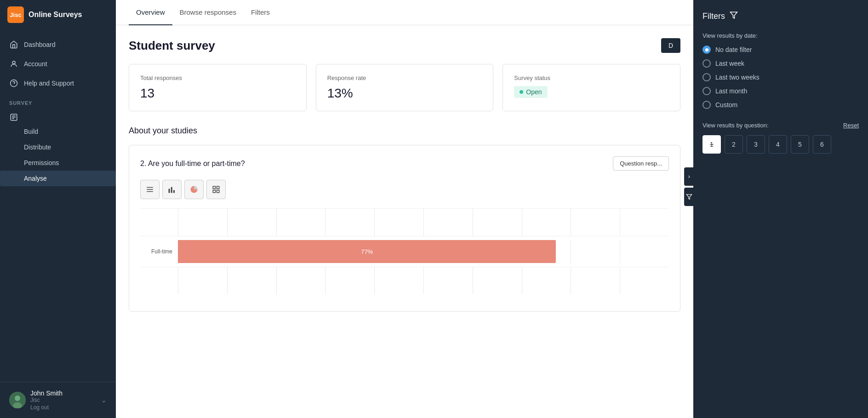 This screenshot has width=868, height=418. What do you see at coordinates (104, 400) in the screenshot?
I see `chevron-icon: ⌄` at bounding box center [104, 400].